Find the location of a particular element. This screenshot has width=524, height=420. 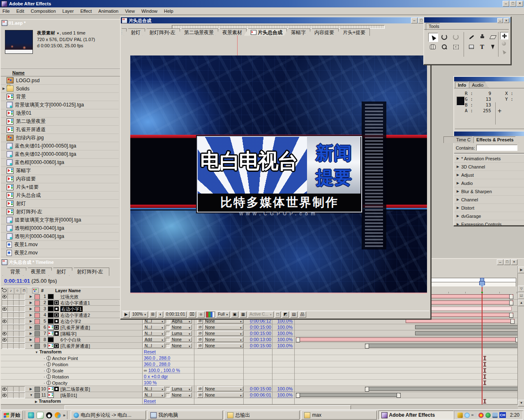

current-time-line is located at coordinates (482, 345).